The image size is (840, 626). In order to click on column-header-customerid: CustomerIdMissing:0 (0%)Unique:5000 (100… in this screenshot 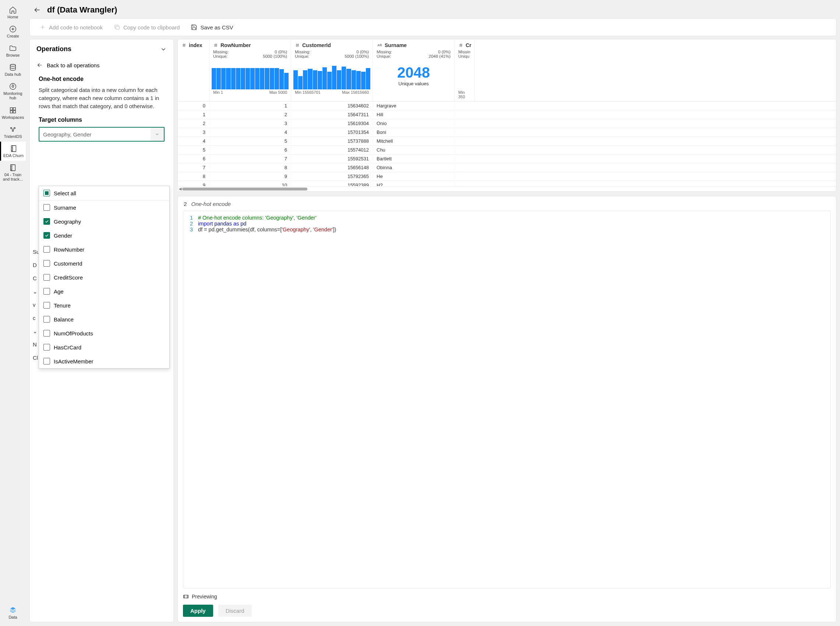, I will do `click(332, 70)`.